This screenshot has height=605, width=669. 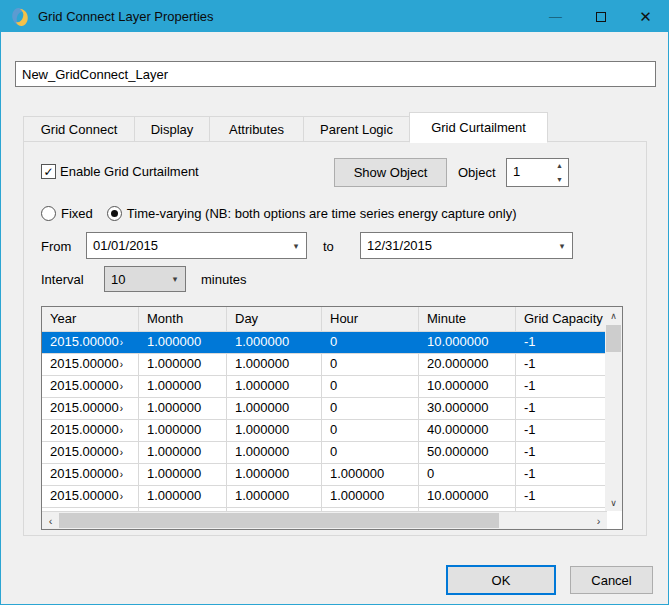 I want to click on tab-parent-logic: Parent Logic, so click(x=356, y=129).